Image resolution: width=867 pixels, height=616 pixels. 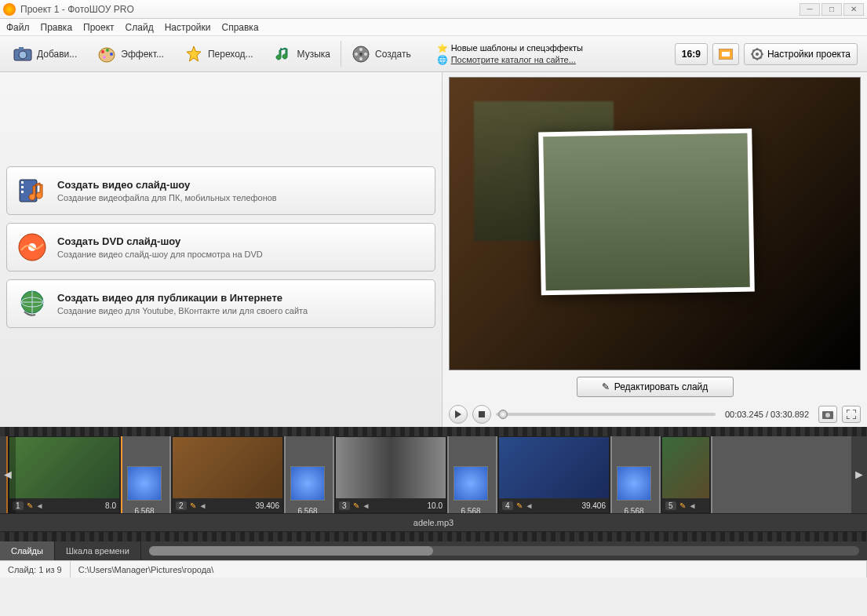 What do you see at coordinates (188, 27) in the screenshot?
I see `menu-settings: Настройки` at bounding box center [188, 27].